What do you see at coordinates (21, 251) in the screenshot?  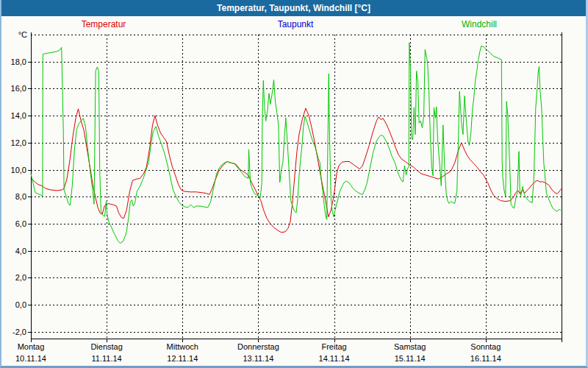 I see `y-tick-label: 4,0` at bounding box center [21, 251].